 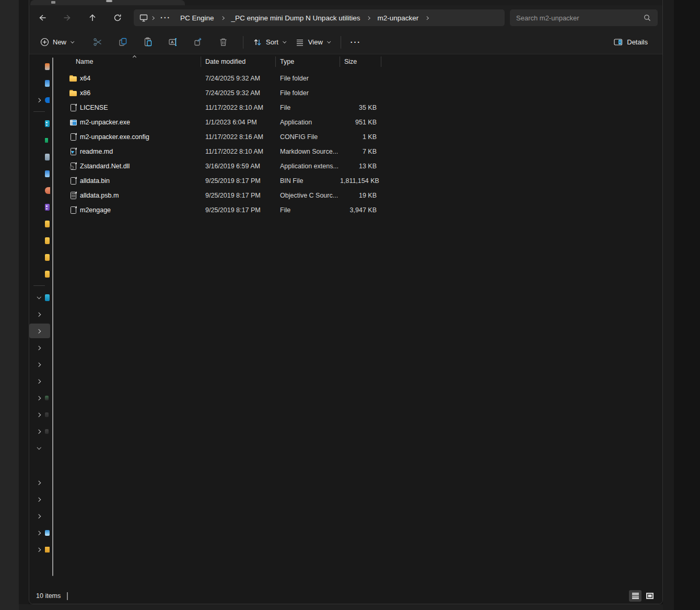 What do you see at coordinates (398, 18) in the screenshot?
I see `breadcrumb-item: m2-unpacker` at bounding box center [398, 18].